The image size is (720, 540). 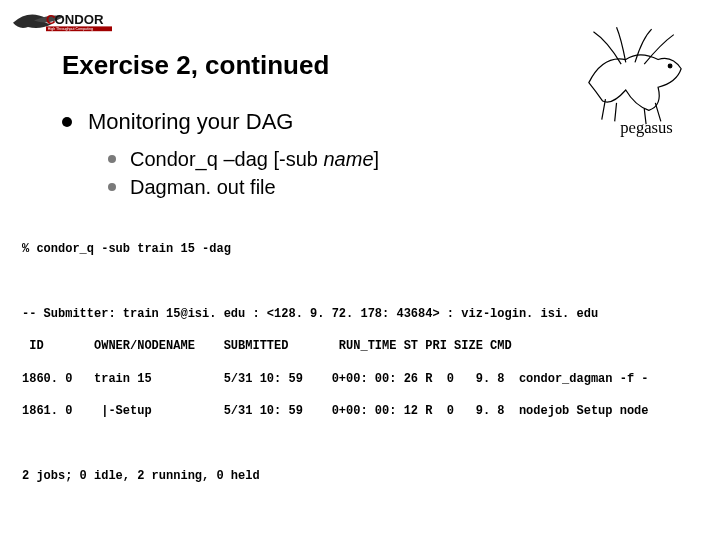 I want to click on svg-text: High Throughput Computing, so click(x=70, y=29).